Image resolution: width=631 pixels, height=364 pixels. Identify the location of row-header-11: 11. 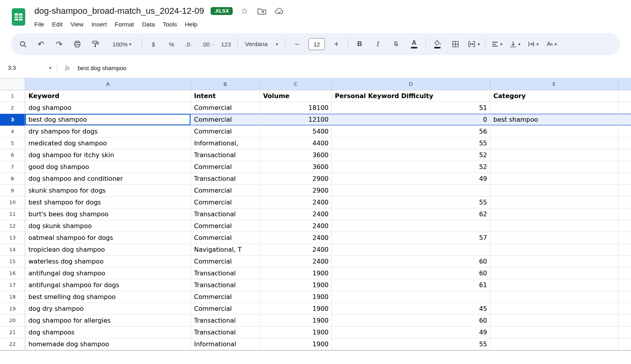
(13, 214).